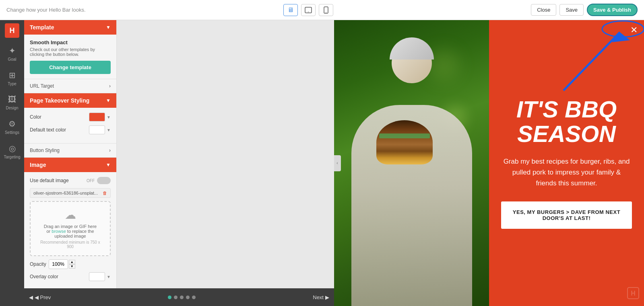 The height and width of the screenshot is (306, 644). I want to click on overlay-color-row: Overlay color ▼, so click(70, 277).